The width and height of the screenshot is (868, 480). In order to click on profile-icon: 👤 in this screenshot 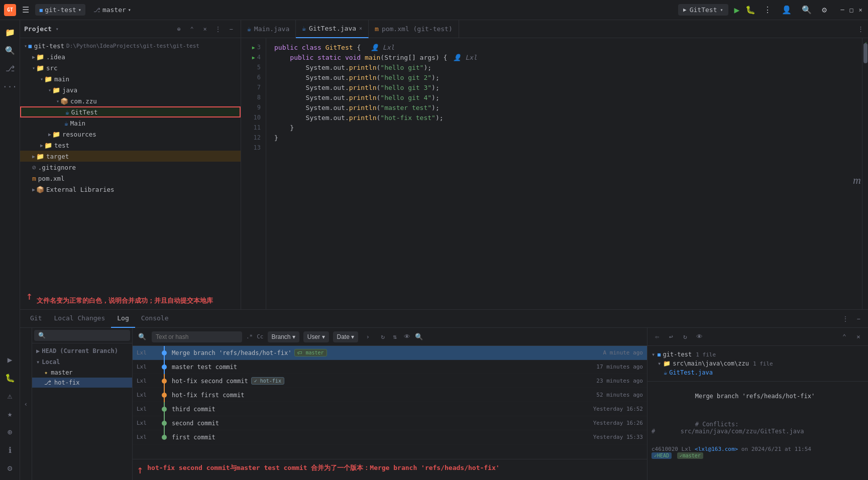, I will do `click(787, 10)`.